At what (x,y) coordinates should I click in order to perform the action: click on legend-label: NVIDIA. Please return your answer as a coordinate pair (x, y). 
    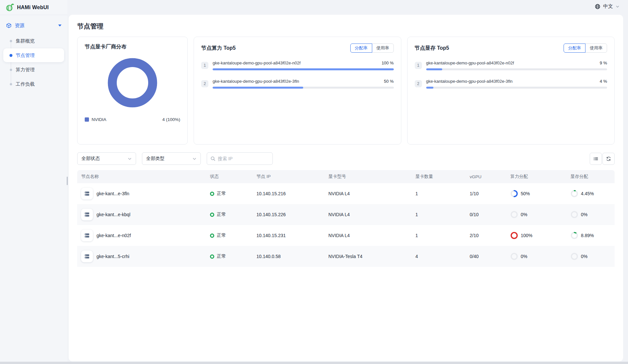
    Looking at the image, I should click on (99, 120).